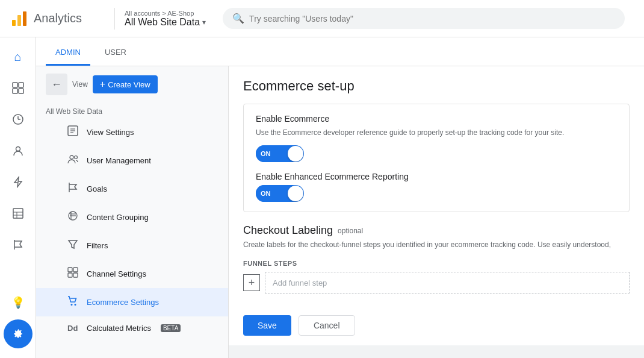 This screenshot has width=644, height=358. I want to click on action-bar: Save Cancel, so click(436, 325).